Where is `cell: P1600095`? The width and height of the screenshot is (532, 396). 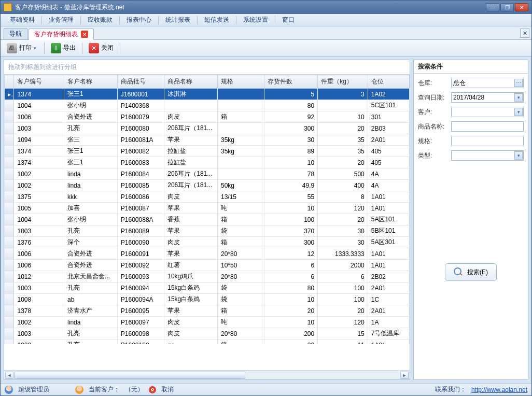 cell: P1600095 is located at coordinates (141, 311).